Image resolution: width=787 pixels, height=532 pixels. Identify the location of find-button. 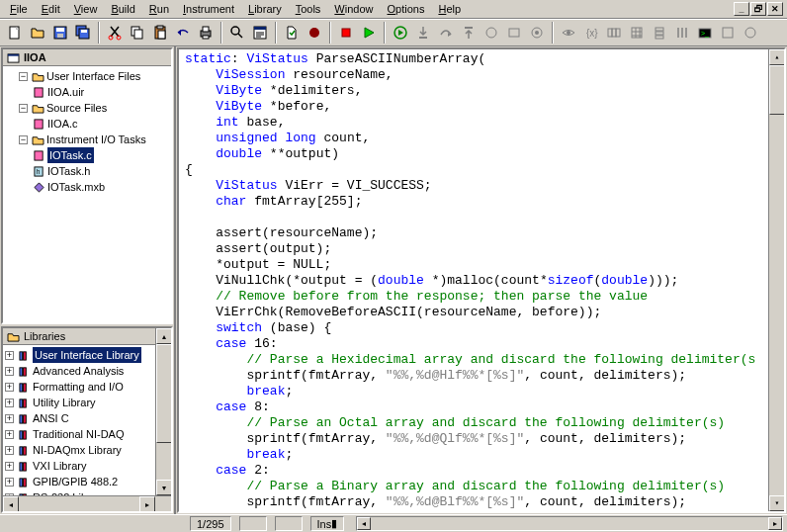
(237, 33).